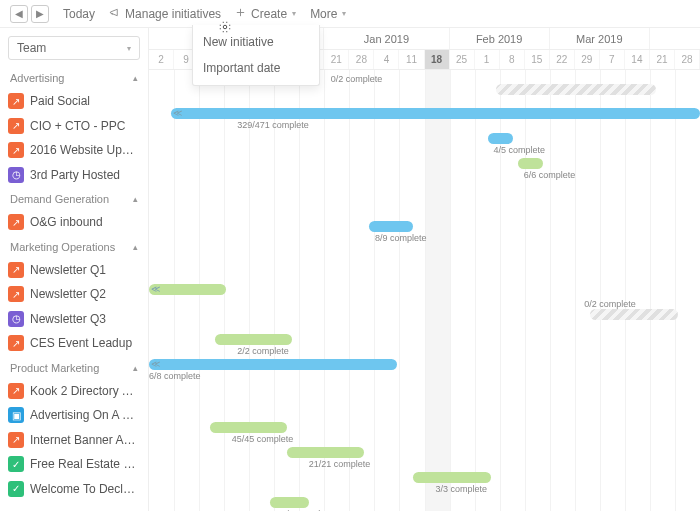 Image resolution: width=700 pixels, height=511 pixels. What do you see at coordinates (114, 14) in the screenshot?
I see `megaphone-icon` at bounding box center [114, 14].